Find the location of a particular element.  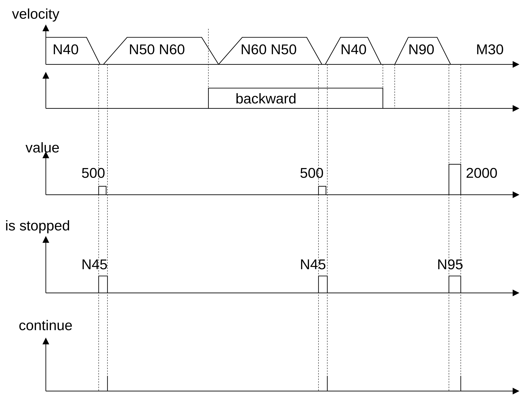

vel-block-4: N90 is located at coordinates (421, 49).